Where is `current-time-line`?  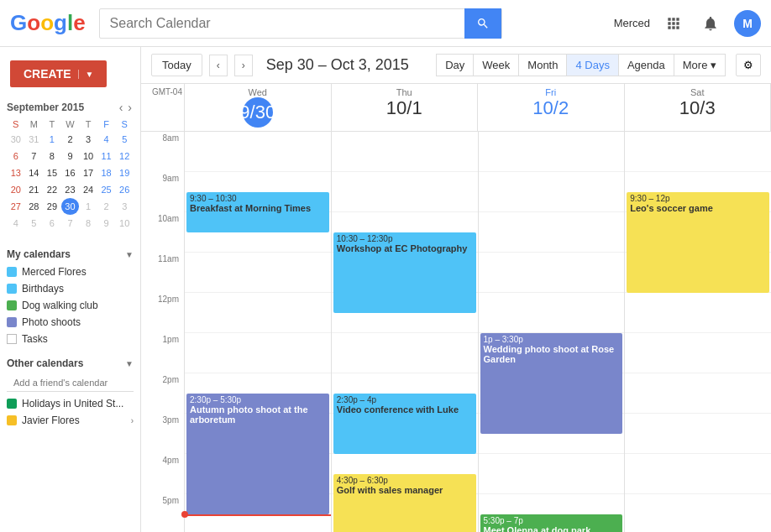
current-time-line is located at coordinates (258, 515).